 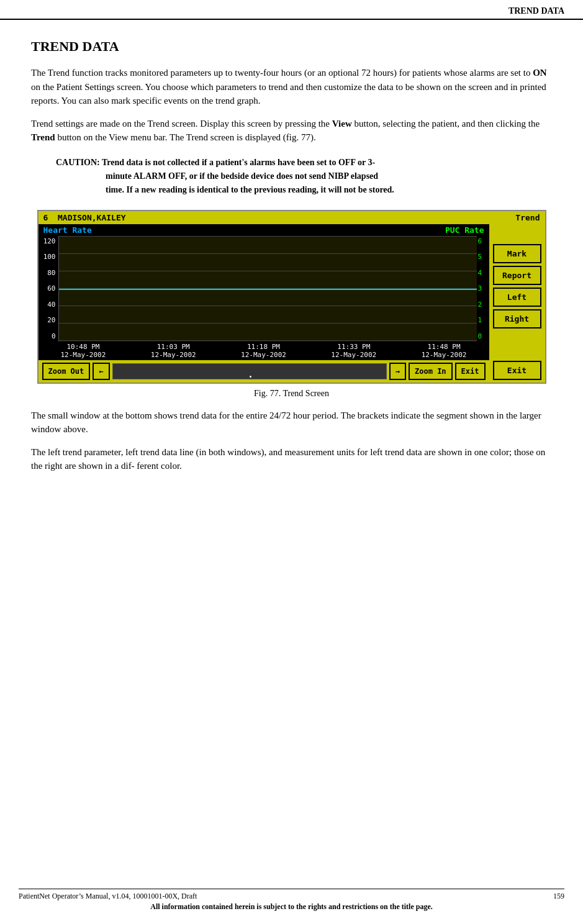 What do you see at coordinates (264, 371) in the screenshot?
I see `trend-bottom-bar: Zoom Out ← → Zoom In Exit` at bounding box center [264, 371].